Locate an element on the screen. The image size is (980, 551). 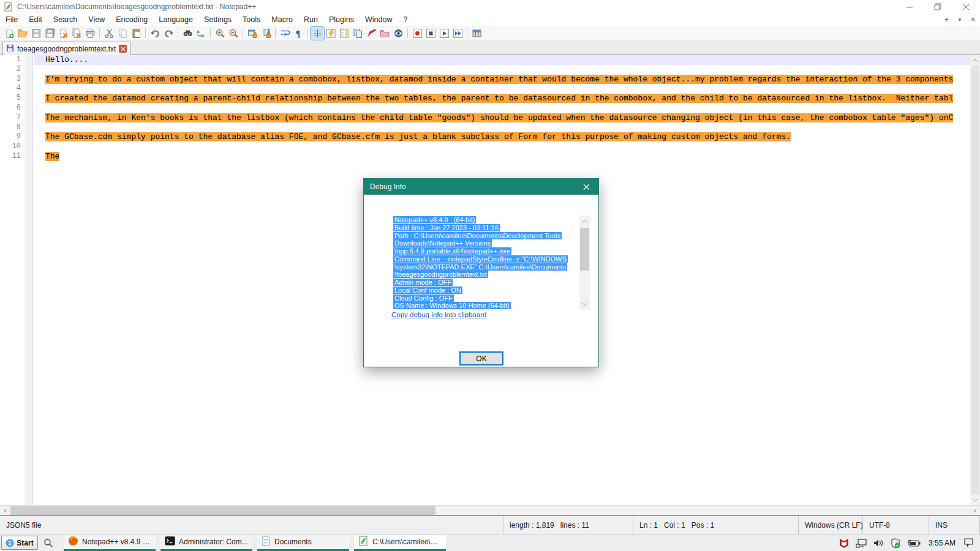
folder-as-workspace-icon is located at coordinates (371, 33).